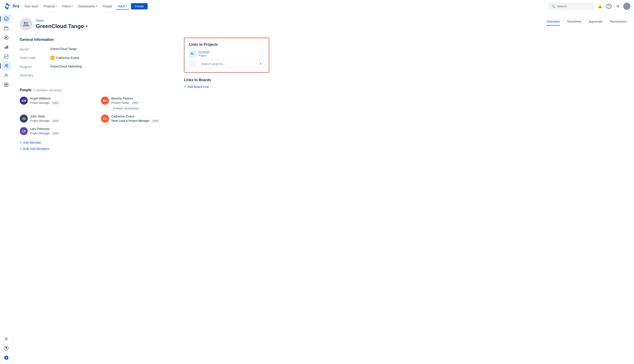 The image size is (634, 364). What do you see at coordinates (62, 20) in the screenshot?
I see `breadcrumb: Teams` at bounding box center [62, 20].